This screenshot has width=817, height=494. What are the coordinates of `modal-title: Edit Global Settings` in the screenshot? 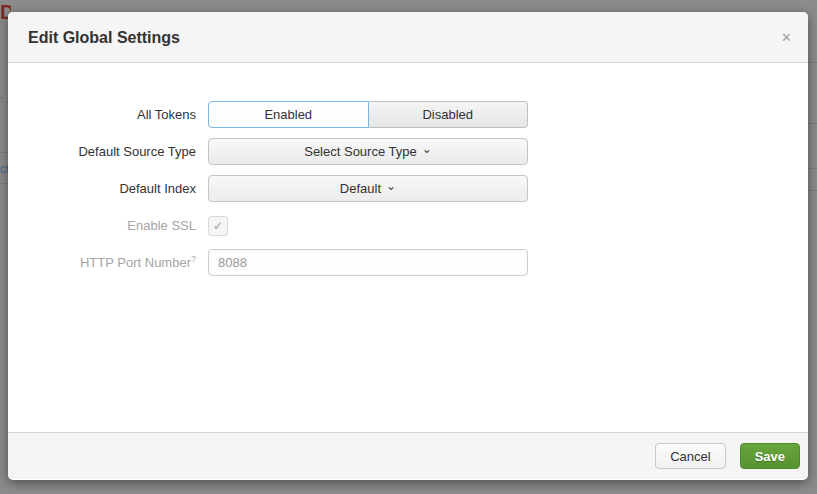 It's located at (104, 38).